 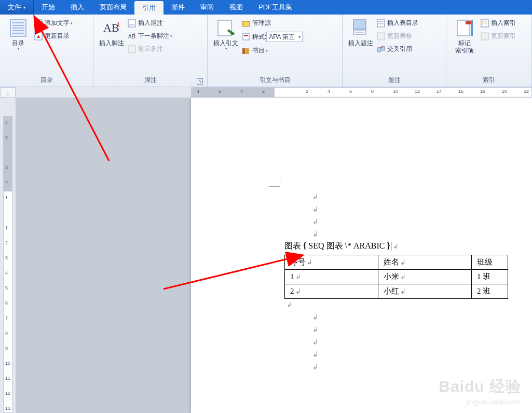 What do you see at coordinates (266, 7) in the screenshot?
I see `ribbon-tabs: 文件 开始 插入 页面布局 引用 邮件 审阅 视图 PDF工具集` at bounding box center [266, 7].